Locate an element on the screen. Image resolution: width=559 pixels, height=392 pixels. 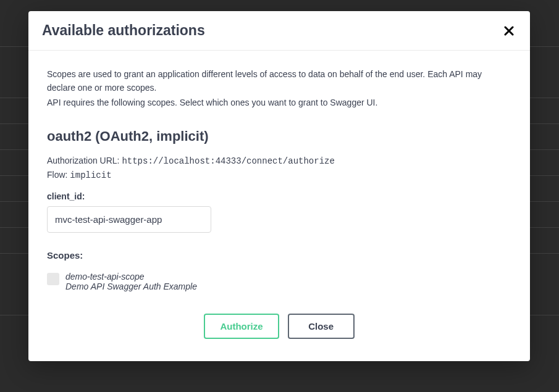
flow-label: Flow: is located at coordinates (58, 175).